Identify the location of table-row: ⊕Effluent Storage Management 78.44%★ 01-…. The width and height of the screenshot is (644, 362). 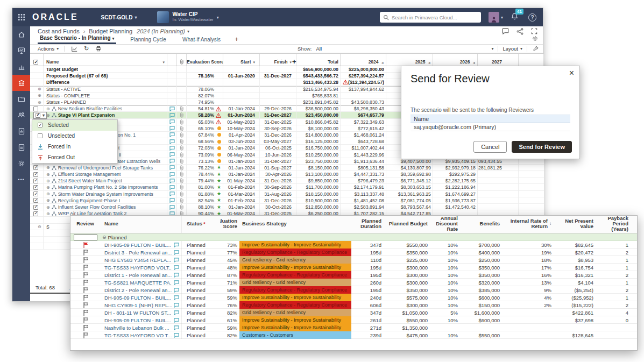
(287, 174).